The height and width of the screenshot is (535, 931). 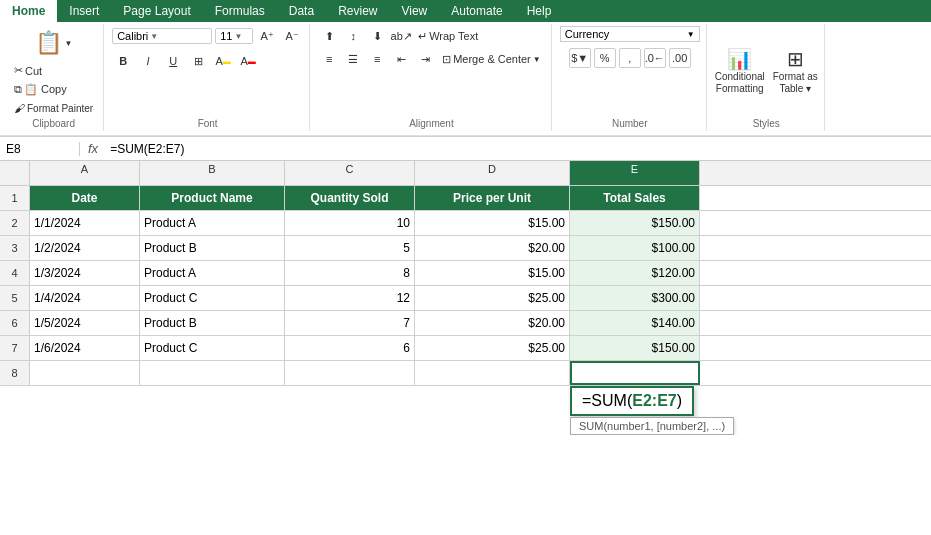 What do you see at coordinates (267, 36) in the screenshot?
I see `increase-font-button: A⁺` at bounding box center [267, 36].